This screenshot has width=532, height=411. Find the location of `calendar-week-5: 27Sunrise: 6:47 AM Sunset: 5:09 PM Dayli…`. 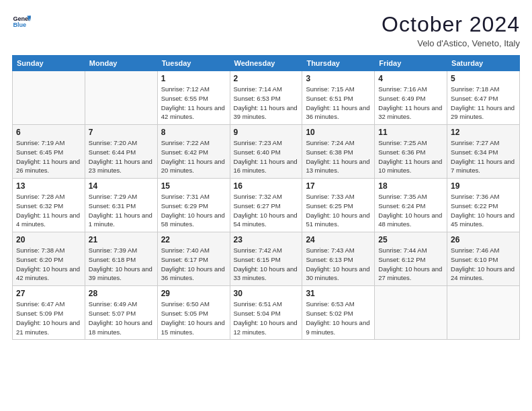

calendar-week-5: 27Sunrise: 6:47 AM Sunset: 5:09 PM Dayli… is located at coordinates (266, 313).